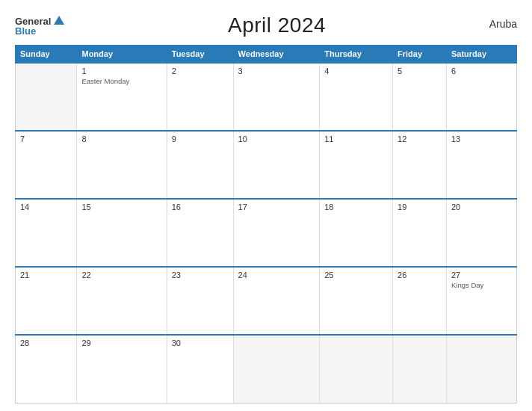 The image size is (532, 411). Describe the element at coordinates (481, 97) in the screenshot. I see `calendar-cell: 6` at that location.